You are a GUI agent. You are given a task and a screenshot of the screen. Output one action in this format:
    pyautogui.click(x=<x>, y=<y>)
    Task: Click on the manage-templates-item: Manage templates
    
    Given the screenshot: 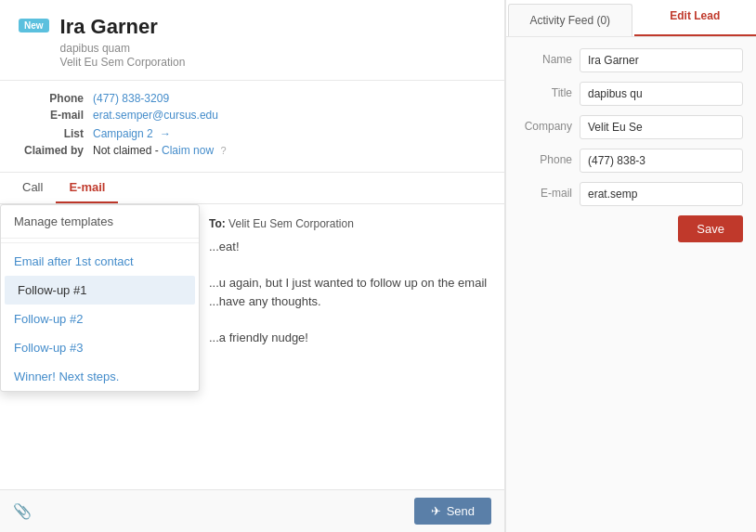 What is the action you would take?
    pyautogui.click(x=100, y=222)
    